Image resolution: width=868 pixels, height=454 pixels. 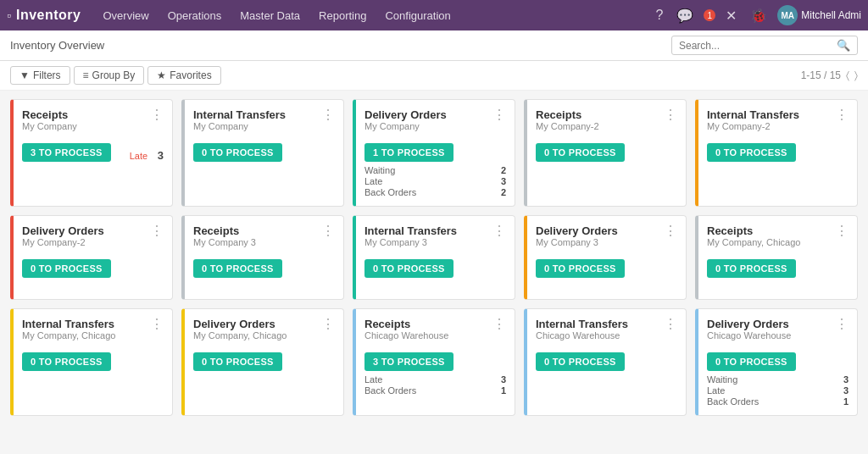 What do you see at coordinates (405, 126) in the screenshot?
I see `card-subtitle: My Company` at bounding box center [405, 126].